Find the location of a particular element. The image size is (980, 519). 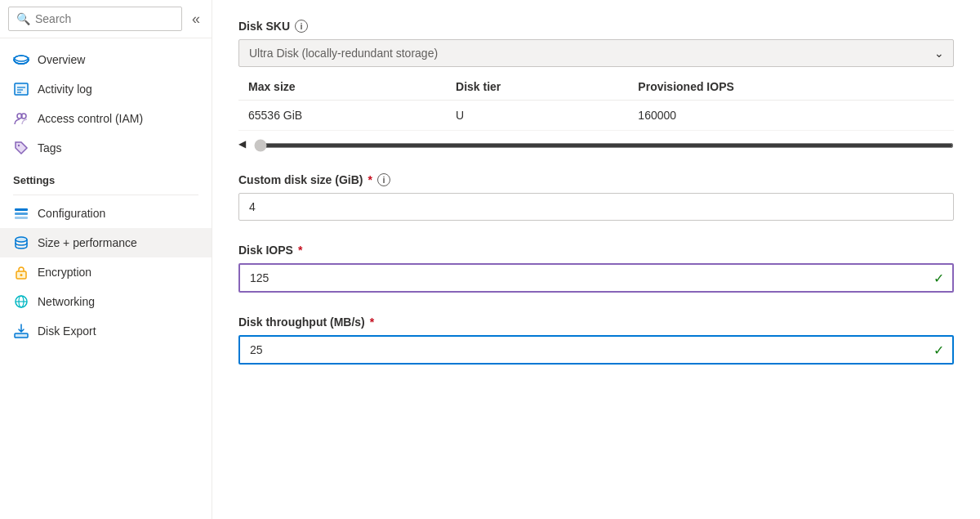

col-max-size: Max size is located at coordinates (342, 87).